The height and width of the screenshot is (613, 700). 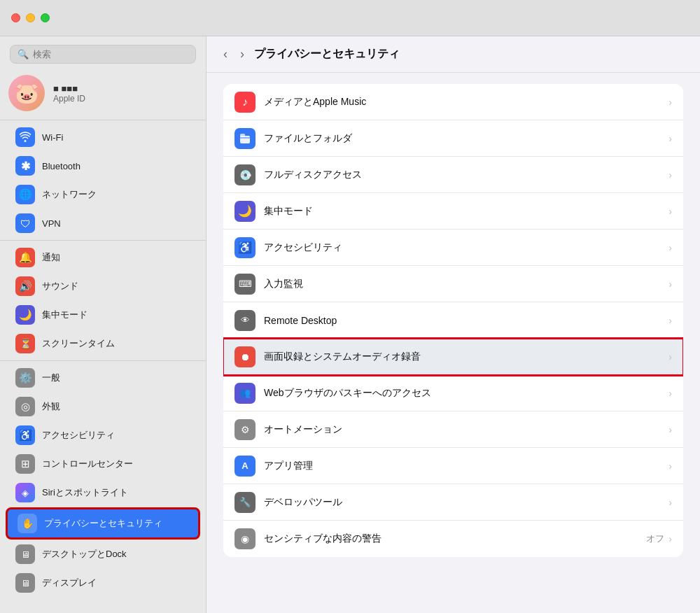 What do you see at coordinates (103, 583) in the screenshot?
I see `sidebar-item-display: 🖥 ディスプレイ` at bounding box center [103, 583].